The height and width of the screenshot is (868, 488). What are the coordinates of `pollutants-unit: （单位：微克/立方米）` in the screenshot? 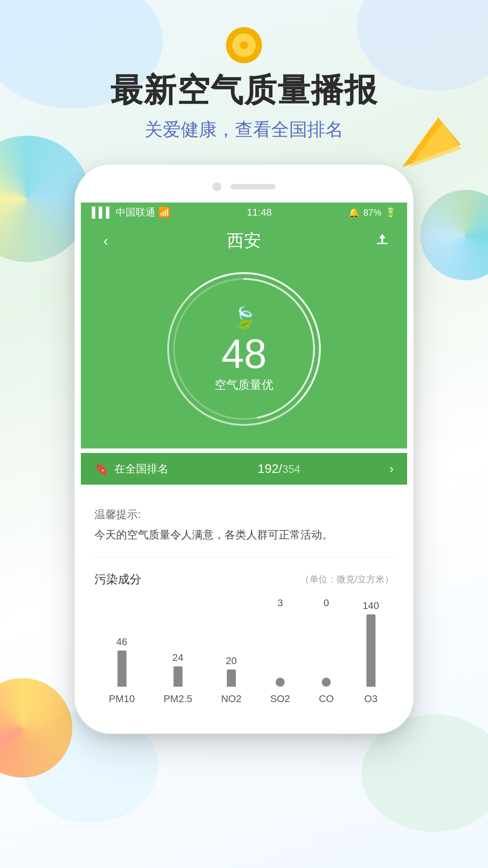 It's located at (347, 580).